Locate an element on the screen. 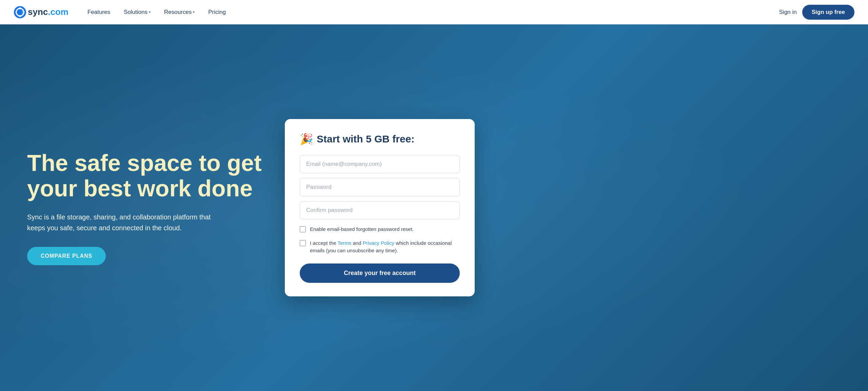  terms-label: I accept the Terms and Privacy Policy wh… is located at coordinates (385, 247).